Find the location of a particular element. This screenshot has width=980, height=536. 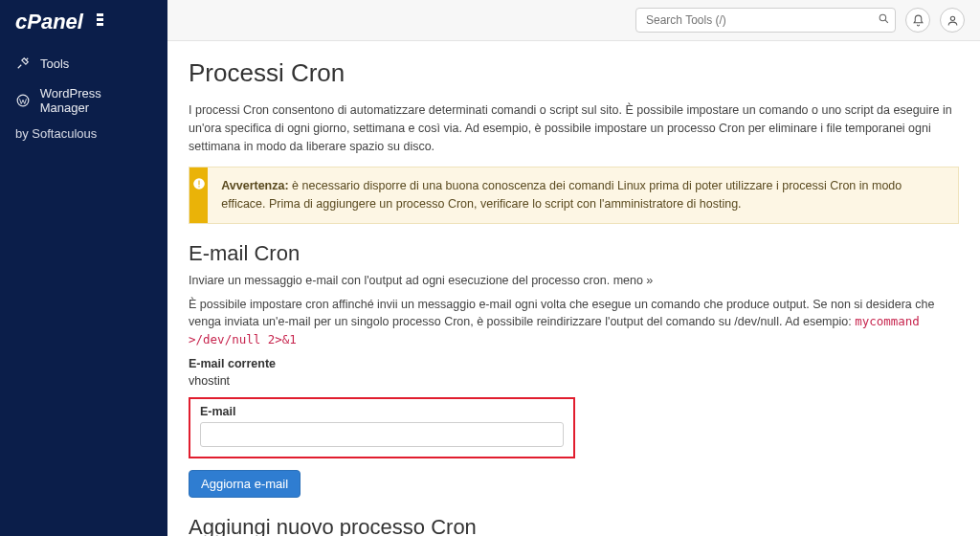

less-toggle-link: meno » is located at coordinates (634, 280).